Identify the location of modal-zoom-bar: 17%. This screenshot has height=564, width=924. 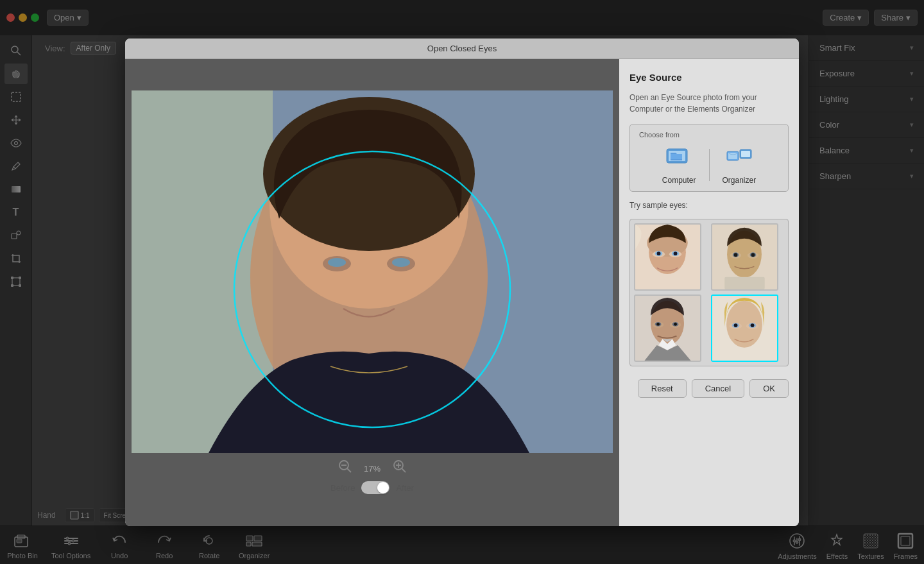
(372, 467).